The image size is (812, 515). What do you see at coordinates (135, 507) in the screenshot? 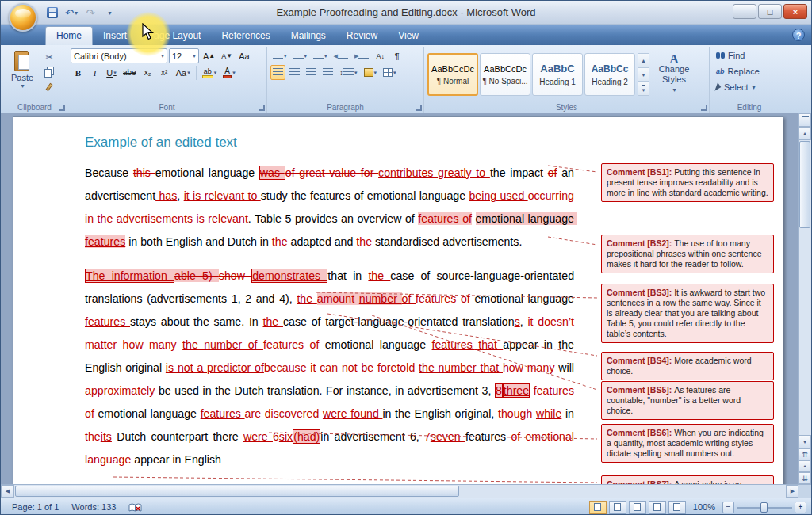
I see `proofing-status-button` at bounding box center [135, 507].